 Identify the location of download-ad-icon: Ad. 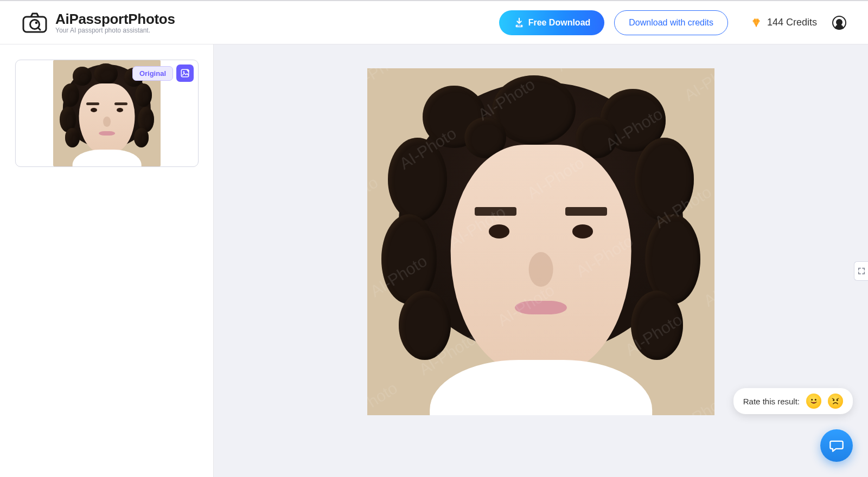
(519, 23).